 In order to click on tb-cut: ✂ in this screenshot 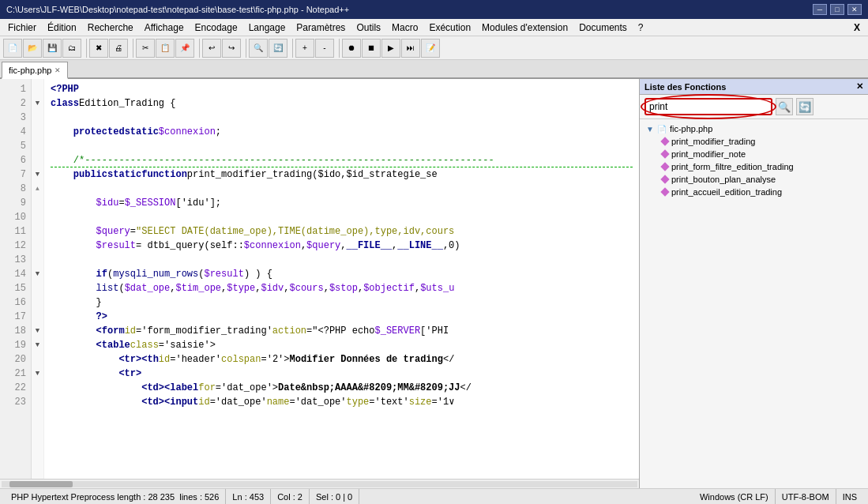, I will do `click(145, 48)`.